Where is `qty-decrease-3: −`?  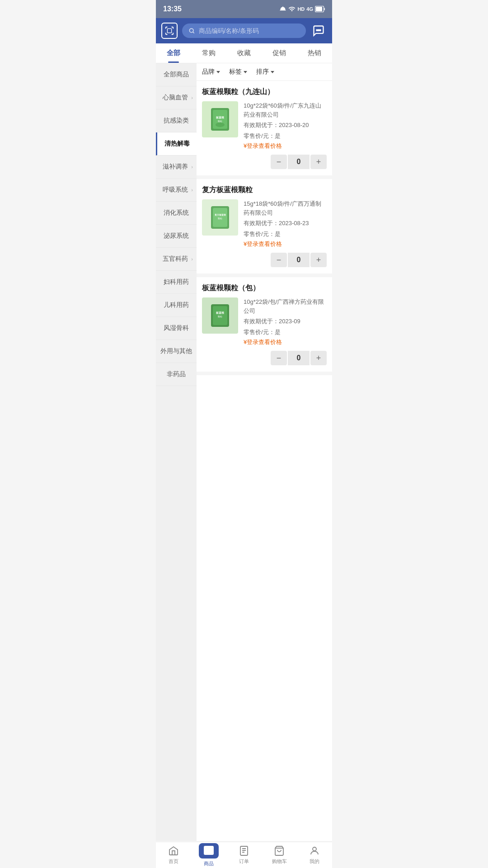 qty-decrease-3: − is located at coordinates (279, 358).